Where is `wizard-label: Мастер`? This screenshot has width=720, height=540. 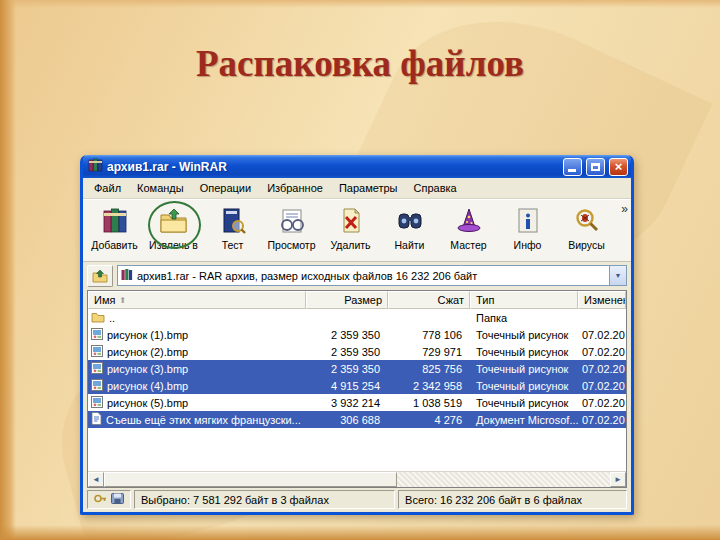 wizard-label: Мастер is located at coordinates (468, 245).